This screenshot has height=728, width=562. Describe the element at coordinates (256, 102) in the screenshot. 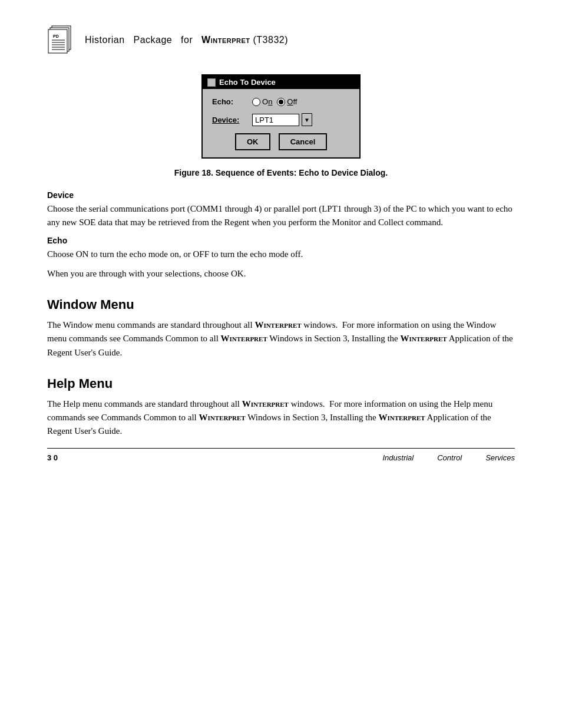

I see `radio-on-circle` at that location.